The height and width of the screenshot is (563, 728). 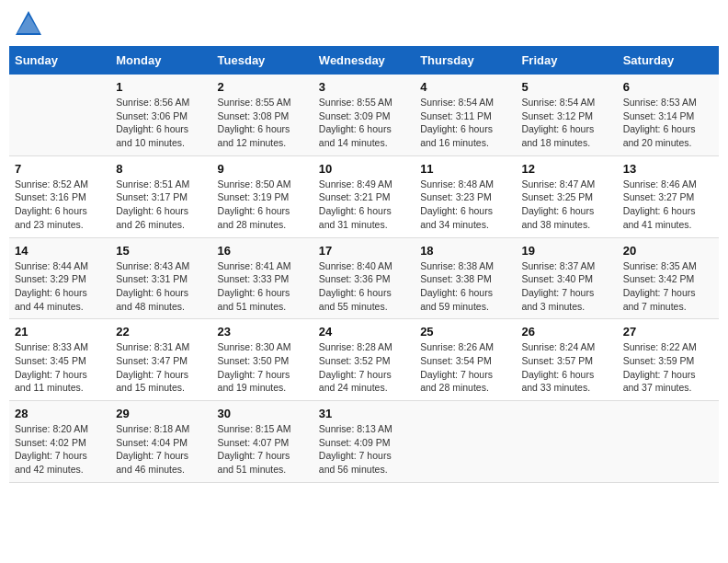 I want to click on calendar-cell: 22Sunrise: 8:31 AM Sunset: 3:47 PM Dayli…, so click(x=161, y=361).